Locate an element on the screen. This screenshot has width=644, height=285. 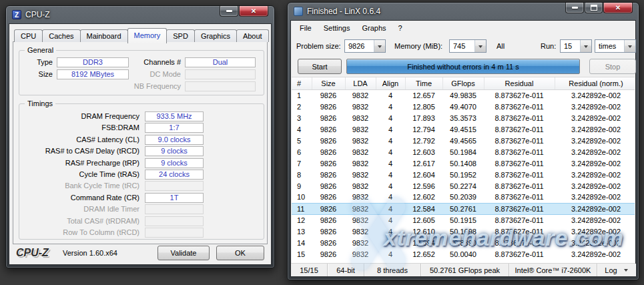
run-count-value: 15 is located at coordinates (570, 46).